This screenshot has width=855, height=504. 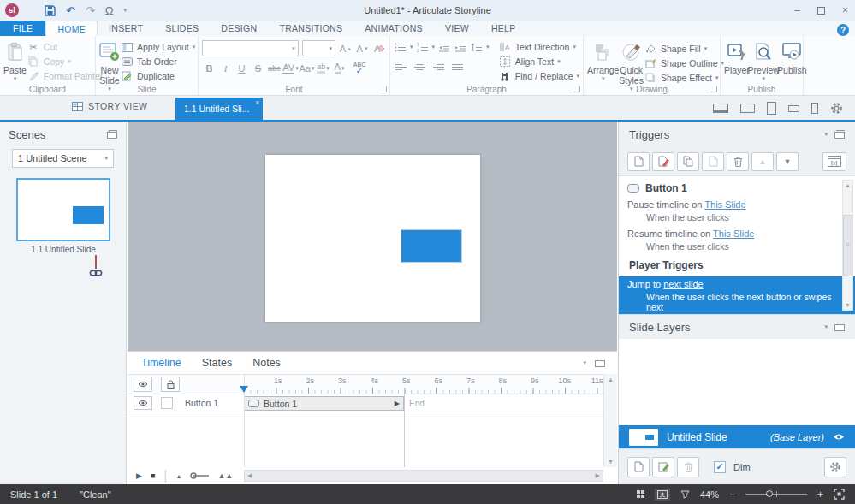 I want to click on paste-dropdown-icon: ▾, so click(x=15, y=79).